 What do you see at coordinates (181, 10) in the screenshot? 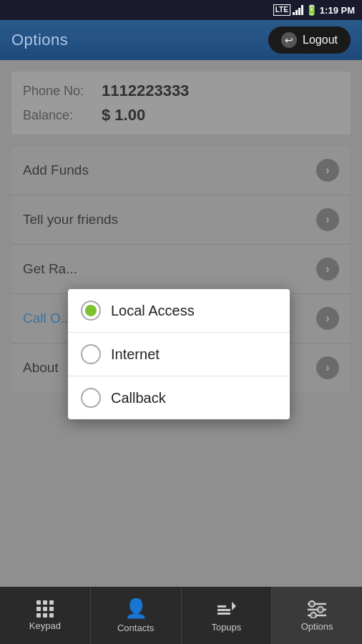
I see `status-bar: LTE 🔋 1:19 PM` at bounding box center [181, 10].